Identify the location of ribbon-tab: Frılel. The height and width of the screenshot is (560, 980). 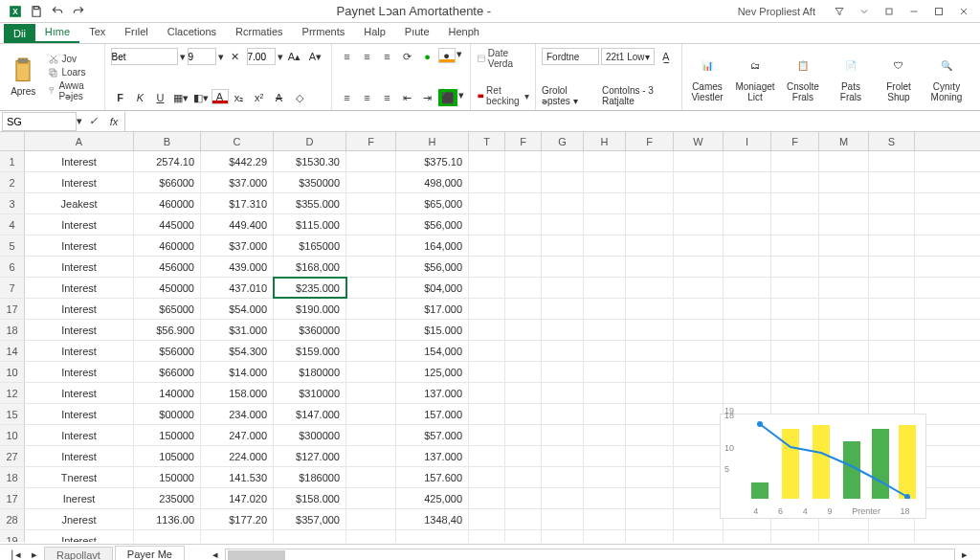
(136, 33).